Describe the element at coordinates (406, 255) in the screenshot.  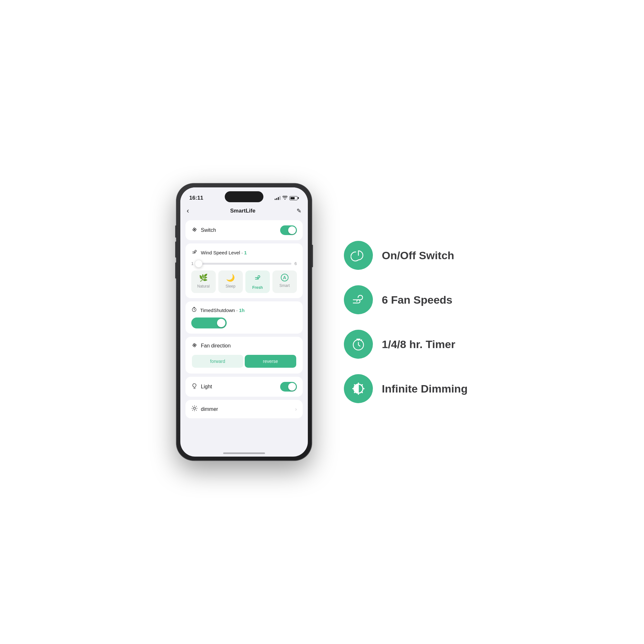
I see `feature-on-off: On/Off Switch` at that location.